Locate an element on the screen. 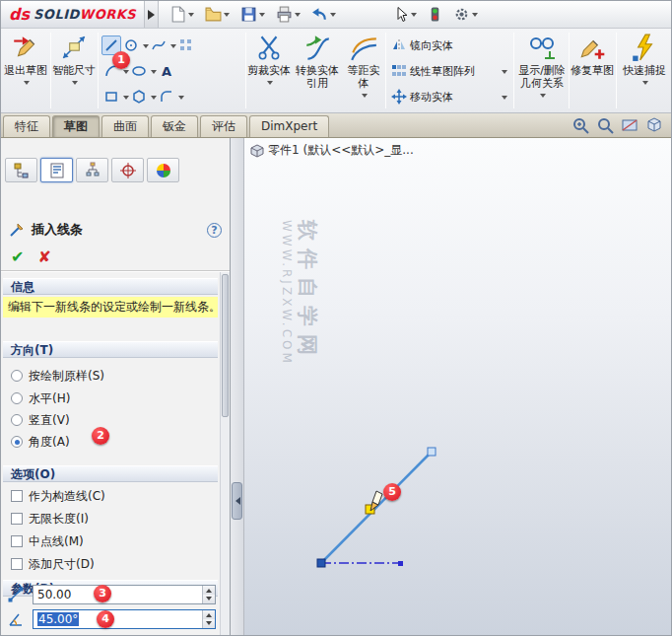 This screenshot has height=636, width=672. property-manager-tab is located at coordinates (57, 170).